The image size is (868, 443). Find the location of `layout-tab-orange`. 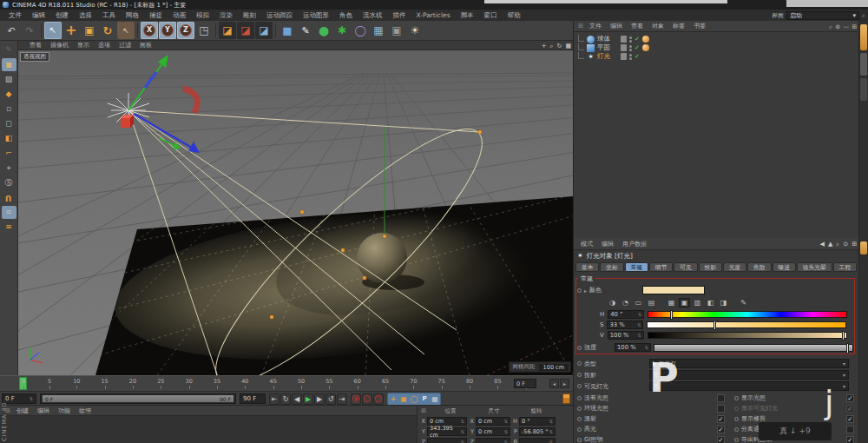

layout-tab-orange is located at coordinates (864, 248).